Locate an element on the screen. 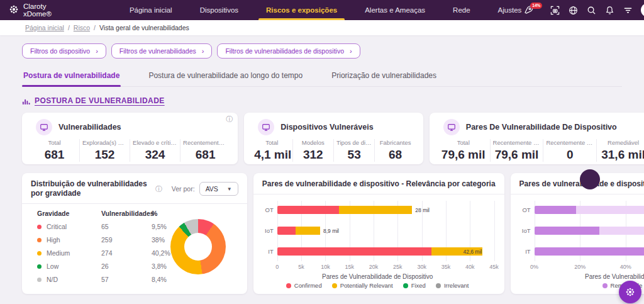 Image resolution: width=644 pixels, height=304 pixels. severity-count: 26 is located at coordinates (126, 266).